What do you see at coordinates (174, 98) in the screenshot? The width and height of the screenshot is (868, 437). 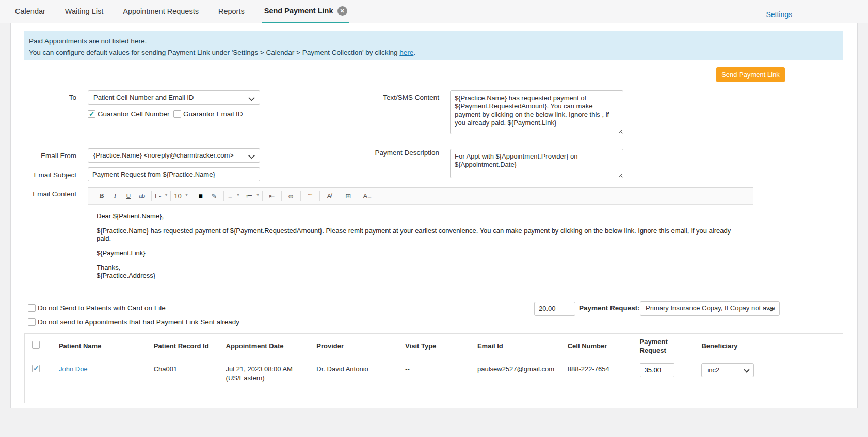 I see `to-select: Patient Cell Number and Email ID` at bounding box center [174, 98].